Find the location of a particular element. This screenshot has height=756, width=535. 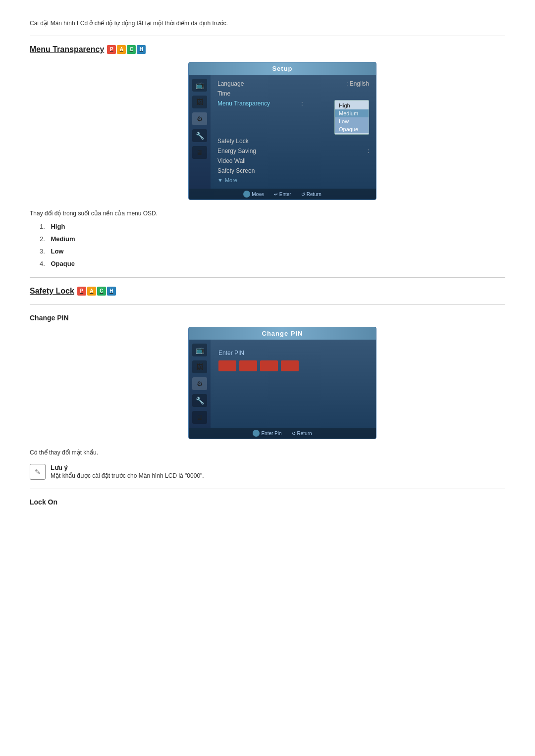

change-pin-title: Change PIN is located at coordinates (268, 318).